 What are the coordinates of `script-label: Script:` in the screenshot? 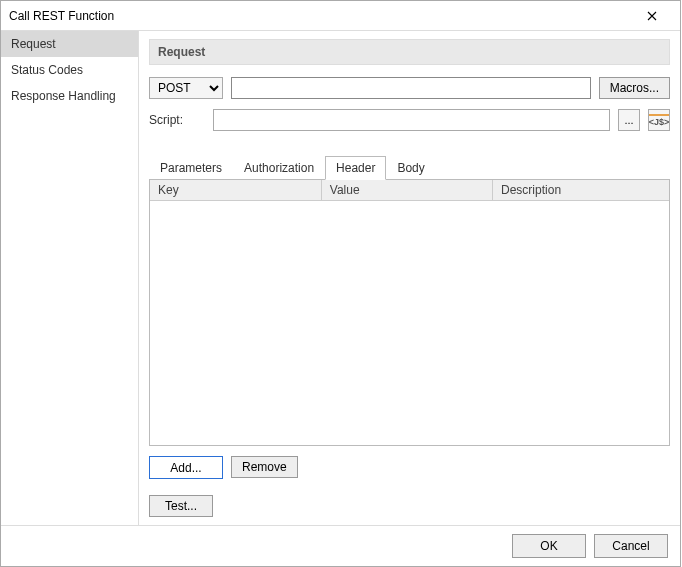 It's located at (177, 120).